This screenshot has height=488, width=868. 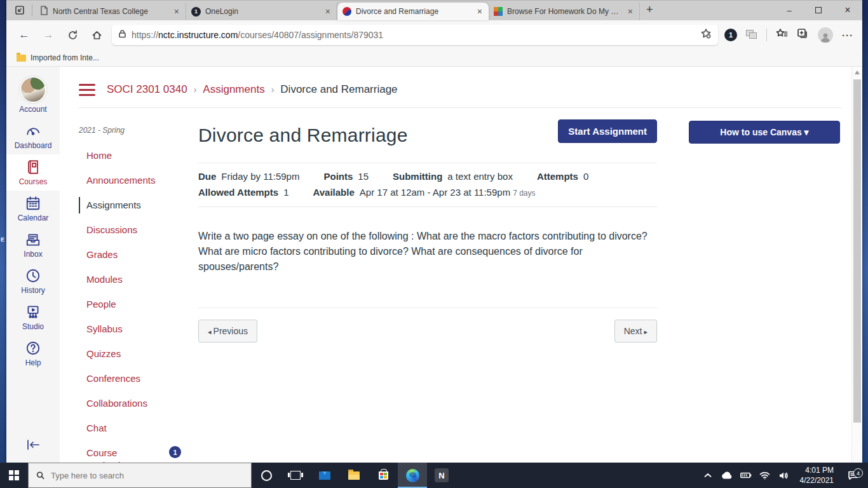 I want to click on tab-title: Browse For Homework Do My H..., so click(x=564, y=11).